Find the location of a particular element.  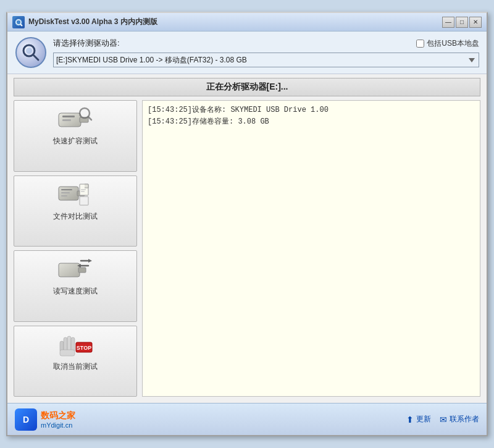

mail-icon: ✉ is located at coordinates (443, 420).